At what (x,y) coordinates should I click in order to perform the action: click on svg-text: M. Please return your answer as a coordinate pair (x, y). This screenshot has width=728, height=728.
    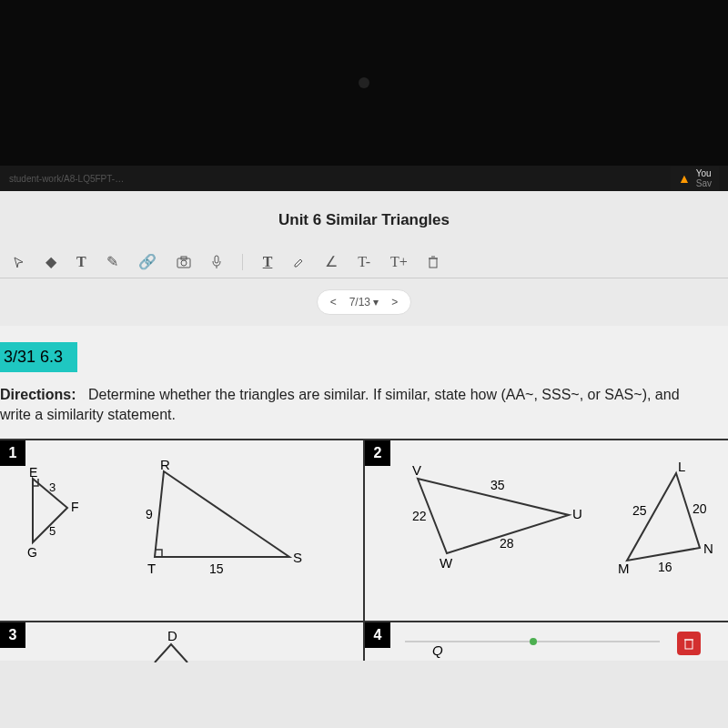
    Looking at the image, I should click on (624, 568).